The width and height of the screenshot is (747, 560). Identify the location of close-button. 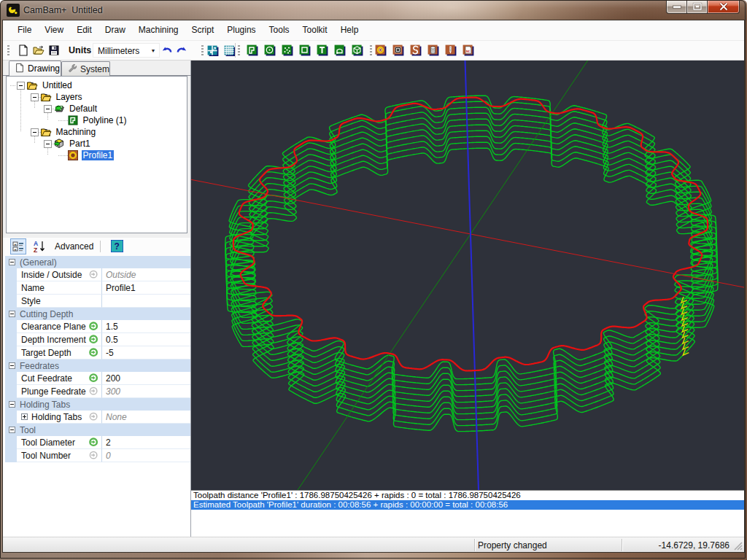
(724, 7).